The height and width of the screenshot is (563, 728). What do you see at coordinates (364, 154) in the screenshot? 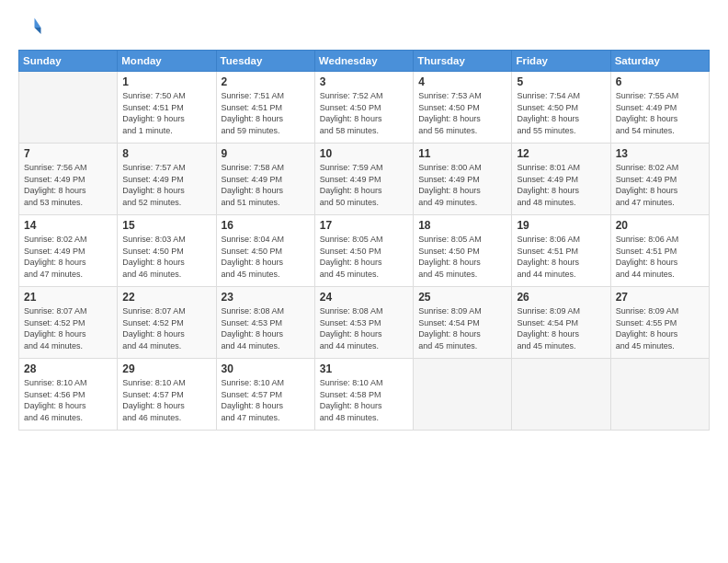
I see `day-number: 10` at bounding box center [364, 154].